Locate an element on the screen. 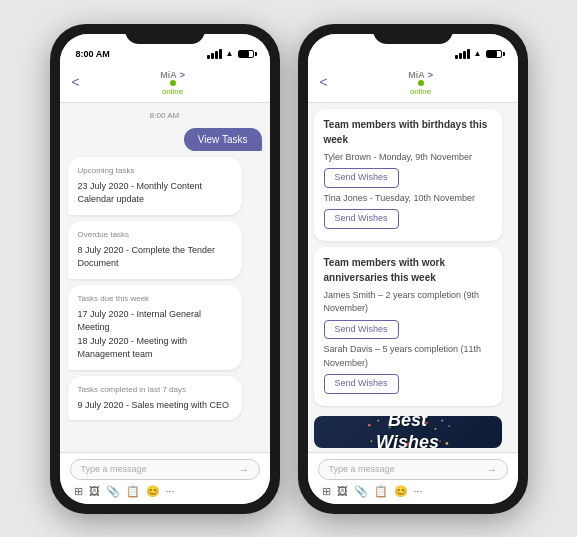  notch-left is located at coordinates (165, 34).